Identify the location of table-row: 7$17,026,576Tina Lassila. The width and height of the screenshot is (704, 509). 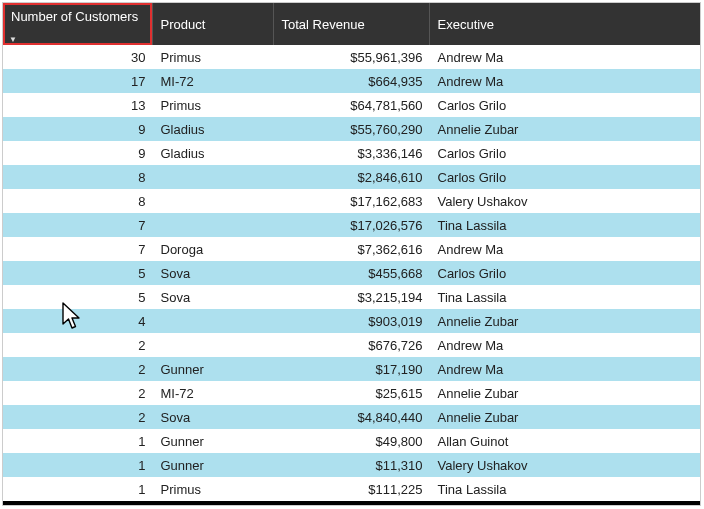
(352, 225).